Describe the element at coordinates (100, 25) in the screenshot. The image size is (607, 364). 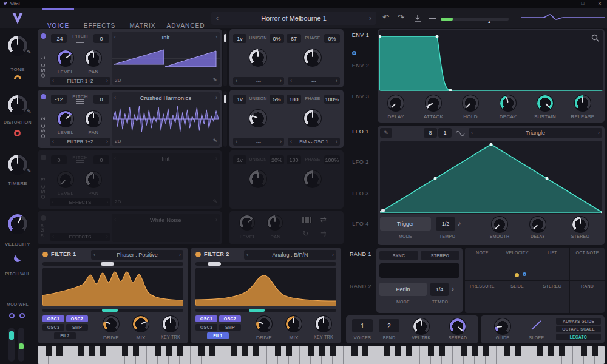
I see `tab-effects: EFFECTS` at that location.